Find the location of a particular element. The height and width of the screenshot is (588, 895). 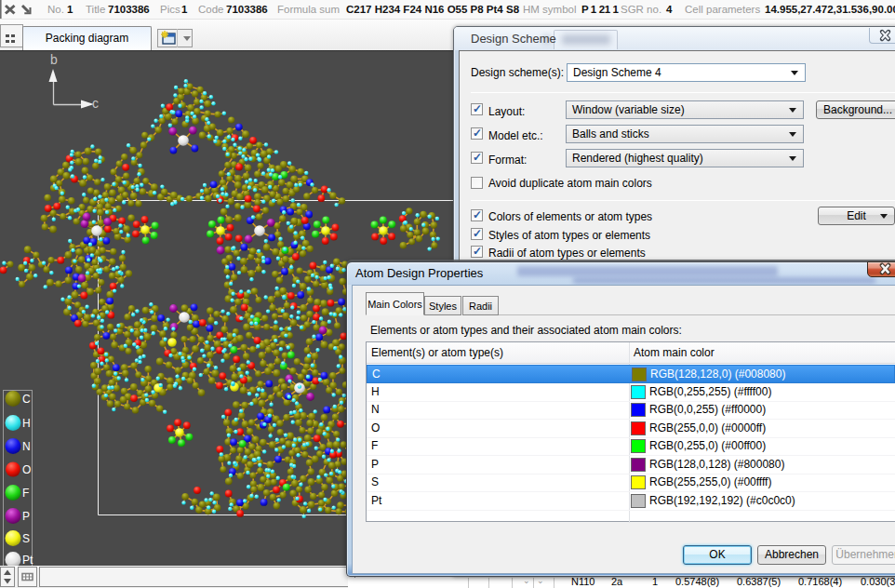

svg-text: F is located at coordinates (26, 493).